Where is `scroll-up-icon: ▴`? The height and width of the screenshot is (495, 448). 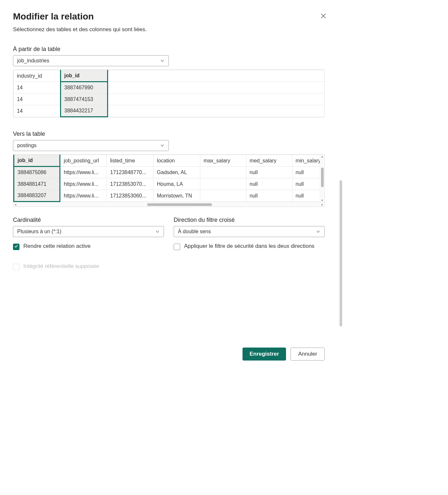 scroll-up-icon: ▴ is located at coordinates (322, 157).